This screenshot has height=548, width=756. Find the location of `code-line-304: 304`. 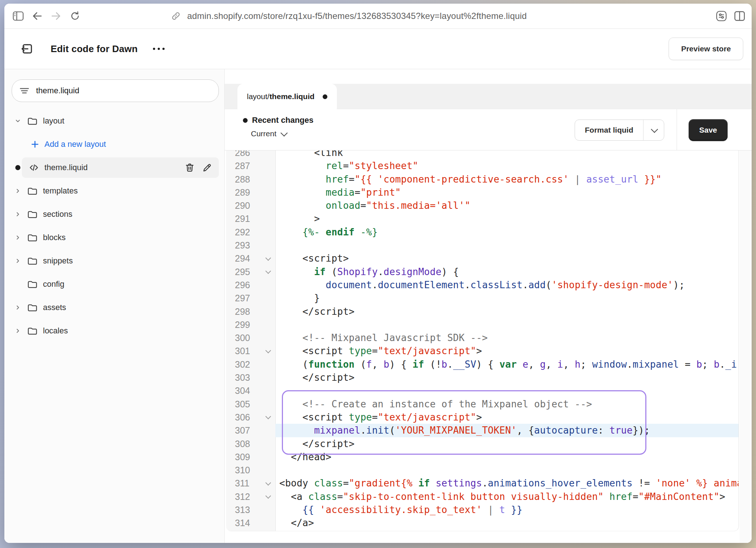

code-line-304: 304 is located at coordinates (482, 391).